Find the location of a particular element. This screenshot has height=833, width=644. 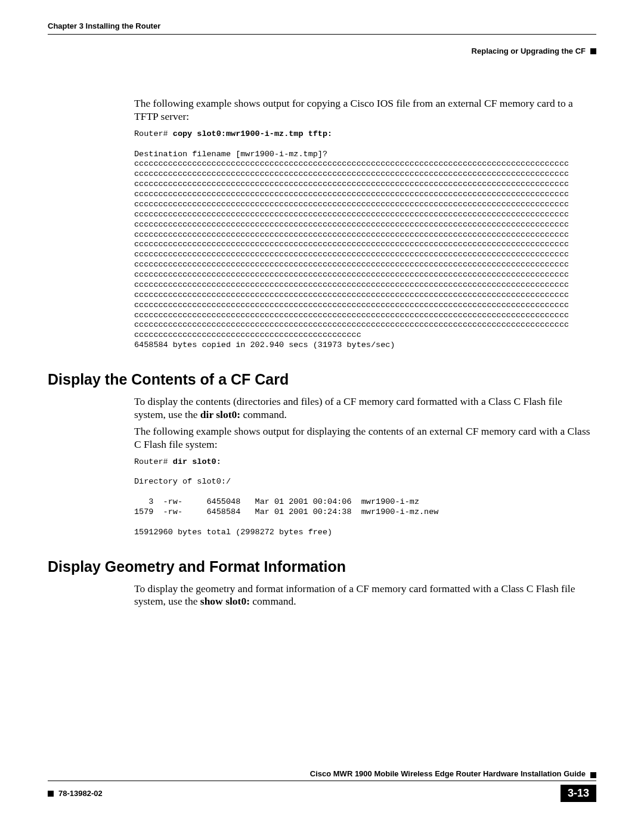

page-number: 3-13 is located at coordinates (578, 793).